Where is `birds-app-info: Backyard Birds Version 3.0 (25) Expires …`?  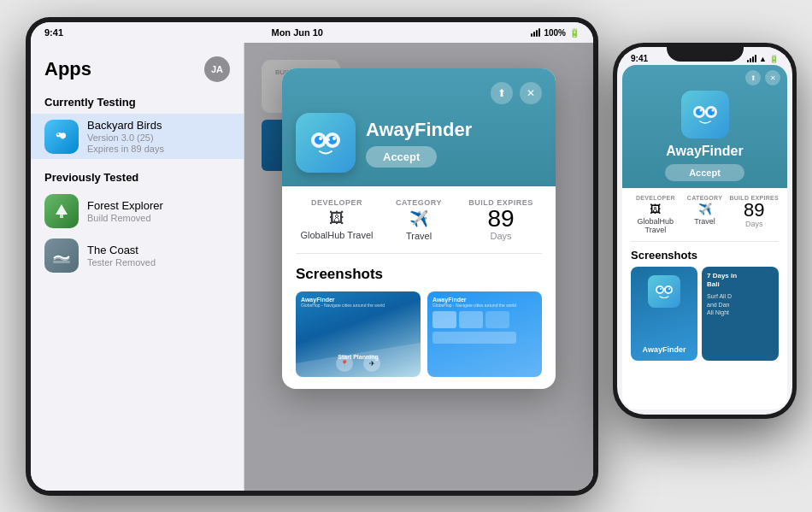 birds-app-info: Backyard Birds Version 3.0 (25) Expires … is located at coordinates (159, 137).